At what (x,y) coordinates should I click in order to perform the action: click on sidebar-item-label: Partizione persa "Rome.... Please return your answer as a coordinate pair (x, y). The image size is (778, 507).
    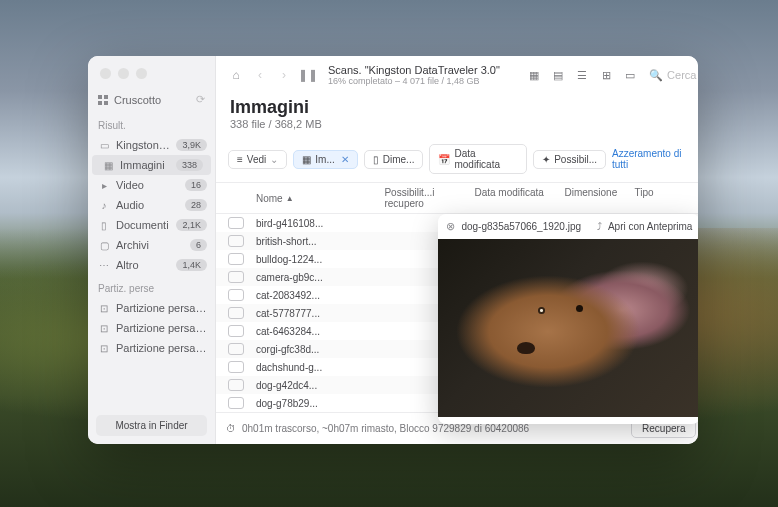
    Looking at the image, I should click on (162, 328).